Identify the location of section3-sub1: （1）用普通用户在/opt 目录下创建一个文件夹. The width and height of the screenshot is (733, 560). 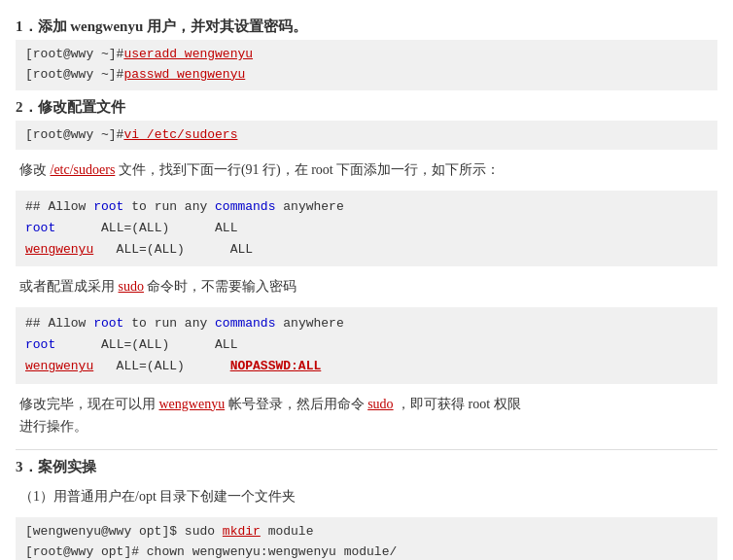
(366, 497).